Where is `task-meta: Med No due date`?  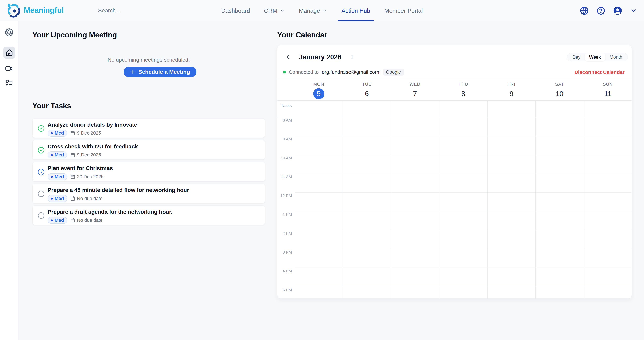
task-meta: Med No due date is located at coordinates (75, 198).